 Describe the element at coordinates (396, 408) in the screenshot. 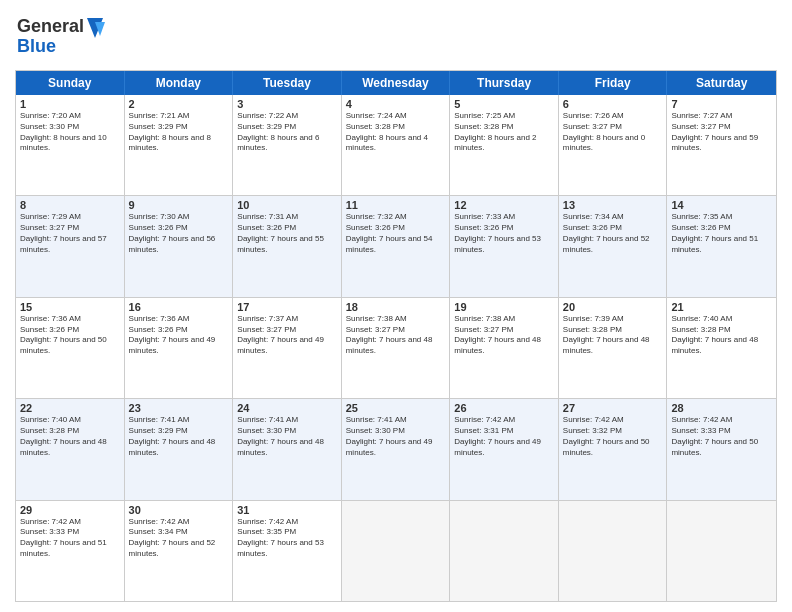

I see `day-number: 25` at that location.